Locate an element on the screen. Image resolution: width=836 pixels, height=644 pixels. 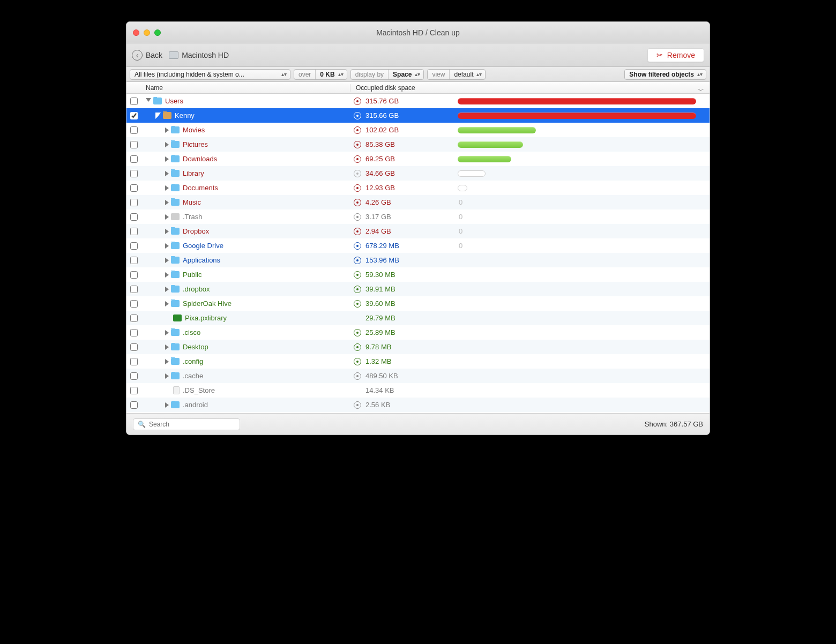
table-row: .Trash3.17 GB0 is located at coordinates (418, 216).